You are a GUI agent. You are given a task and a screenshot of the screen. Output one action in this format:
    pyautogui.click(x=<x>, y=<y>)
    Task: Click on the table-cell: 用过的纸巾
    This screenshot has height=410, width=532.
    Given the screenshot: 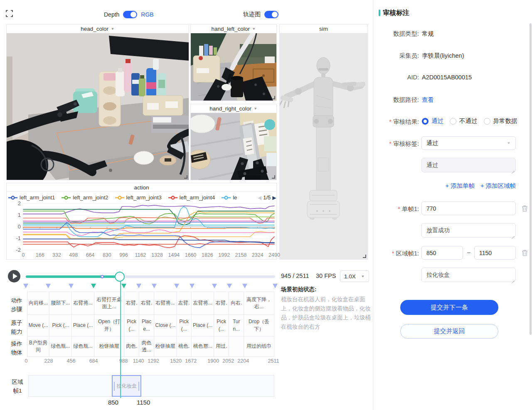 What is the action you would take?
    pyautogui.click(x=259, y=346)
    